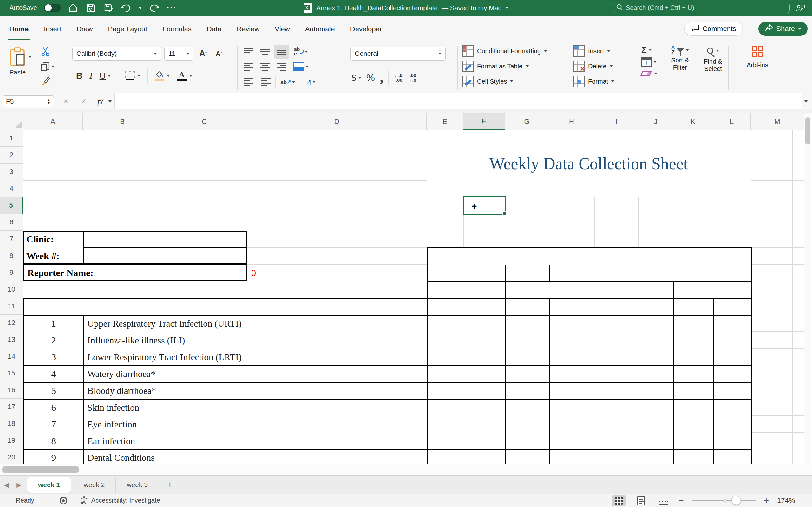 The height and width of the screenshot is (507, 812). Describe the element at coordinates (140, 8) in the screenshot. I see `undo-dropdown-icon` at that location.